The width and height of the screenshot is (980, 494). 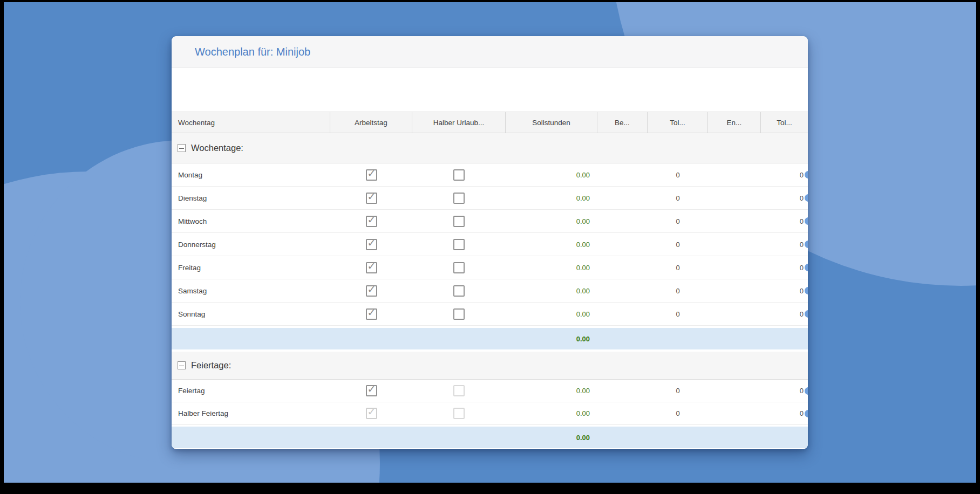 What do you see at coordinates (251, 390) in the screenshot?
I see `cell-name: Feiertag` at bounding box center [251, 390].